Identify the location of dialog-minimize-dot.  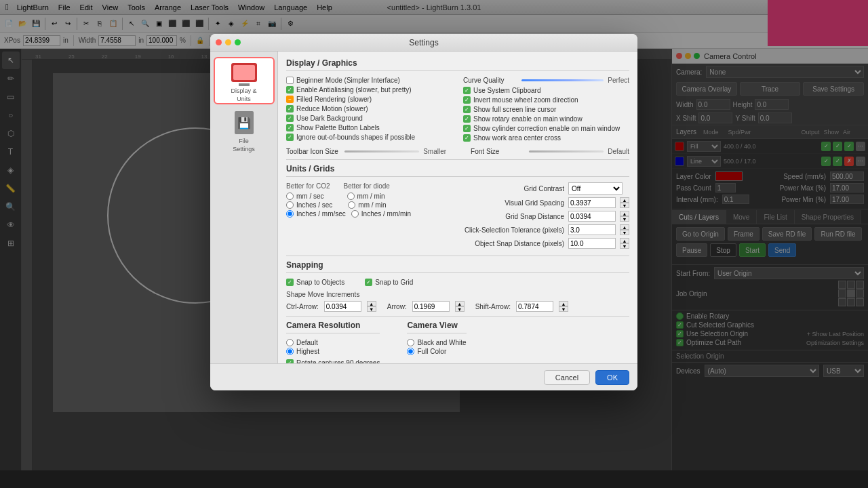
(228, 42).